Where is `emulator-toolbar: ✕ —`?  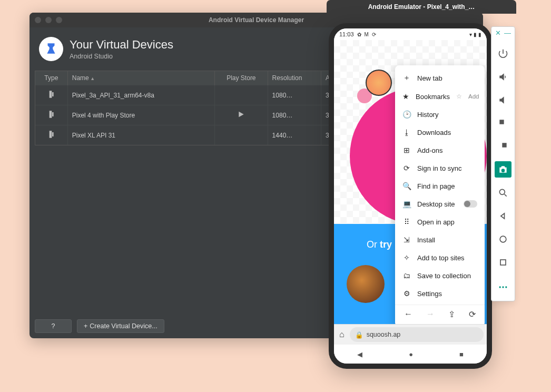 emulator-toolbar: ✕ — is located at coordinates (503, 164).